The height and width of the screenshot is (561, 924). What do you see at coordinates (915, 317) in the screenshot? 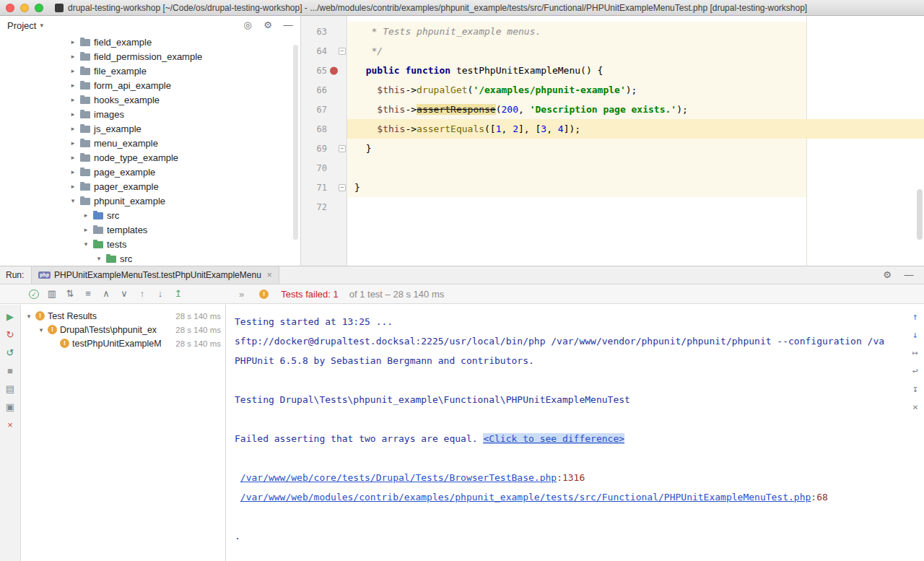
I see `scroll-to-top-icon: ↑` at bounding box center [915, 317].